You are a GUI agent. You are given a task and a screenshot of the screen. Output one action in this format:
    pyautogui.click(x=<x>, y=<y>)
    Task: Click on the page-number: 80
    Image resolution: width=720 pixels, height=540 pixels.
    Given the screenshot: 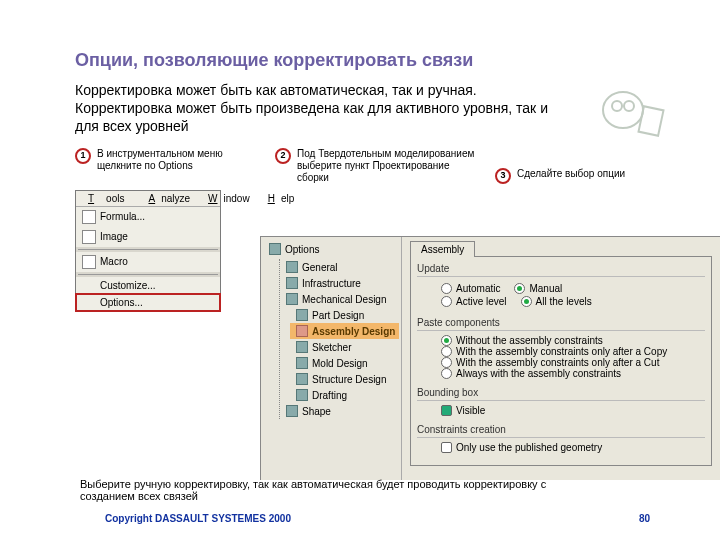 What is the action you would take?
    pyautogui.click(x=644, y=518)
    